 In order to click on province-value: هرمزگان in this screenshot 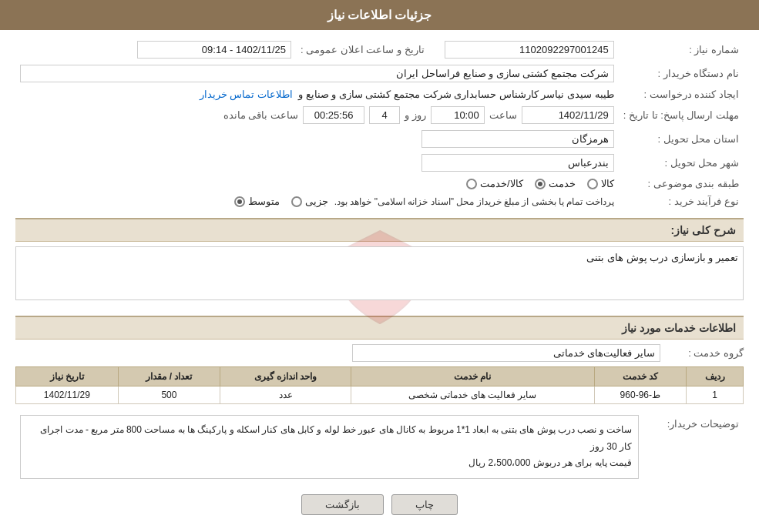, I will do `click(518, 139)`.